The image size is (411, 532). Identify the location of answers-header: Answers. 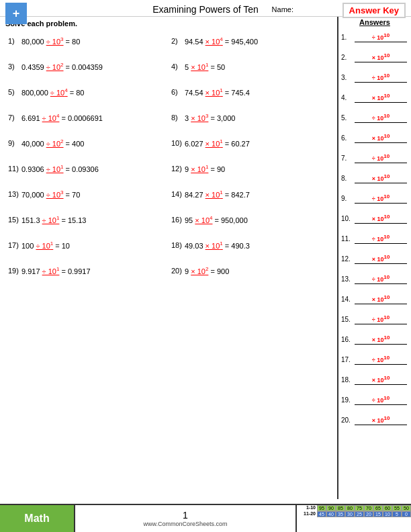
(375, 22).